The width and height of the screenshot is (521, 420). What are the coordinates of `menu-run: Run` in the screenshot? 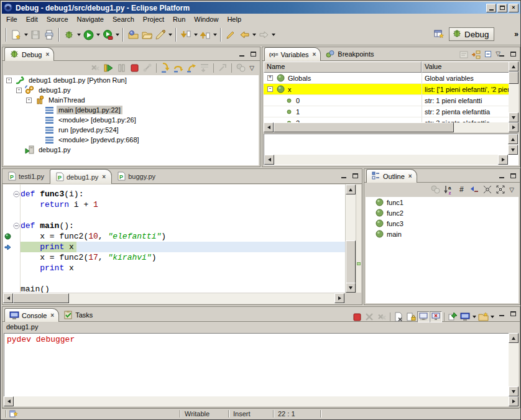 It's located at (179, 19).